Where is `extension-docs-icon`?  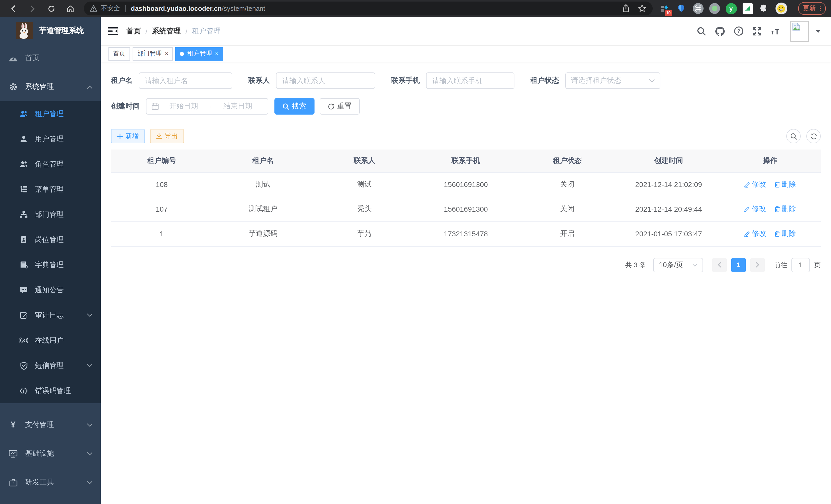 extension-docs-icon is located at coordinates (747, 8).